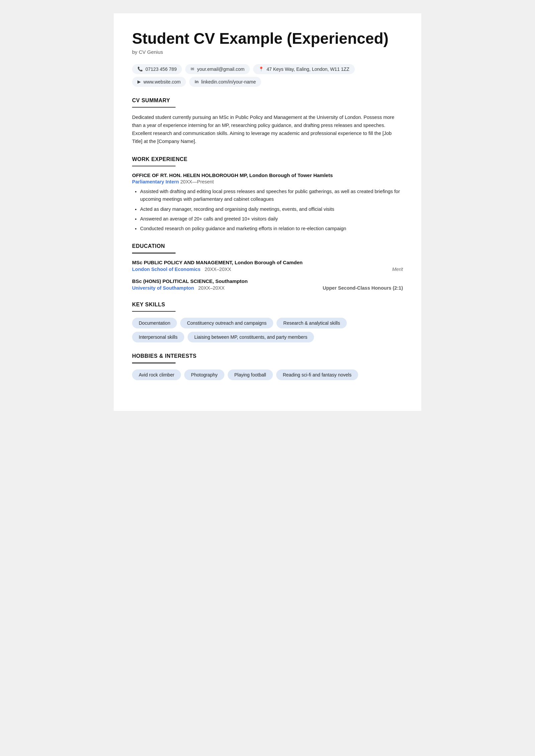 This screenshot has height=756, width=535. What do you see at coordinates (225, 82) in the screenshot?
I see `linkedin-contact: in linkedin.com/in/your-name` at bounding box center [225, 82].